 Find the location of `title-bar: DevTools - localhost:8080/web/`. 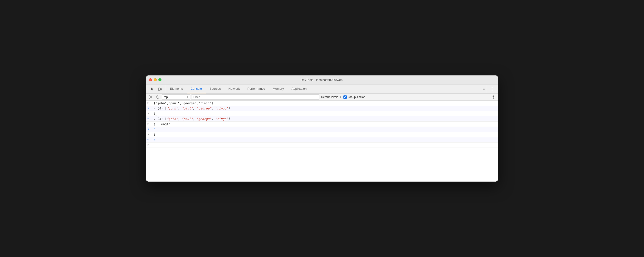

title-bar: DevTools - localhost:8080/web/ is located at coordinates (322, 80).